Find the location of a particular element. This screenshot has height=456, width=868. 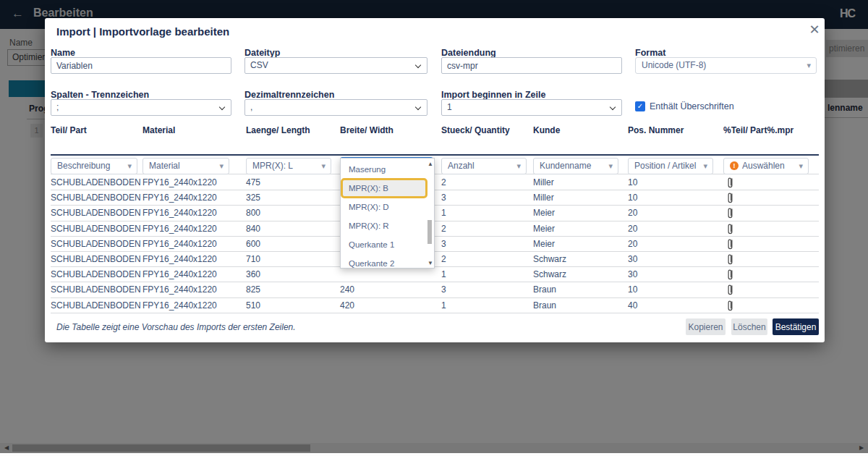

name-input is located at coordinates (141, 65).